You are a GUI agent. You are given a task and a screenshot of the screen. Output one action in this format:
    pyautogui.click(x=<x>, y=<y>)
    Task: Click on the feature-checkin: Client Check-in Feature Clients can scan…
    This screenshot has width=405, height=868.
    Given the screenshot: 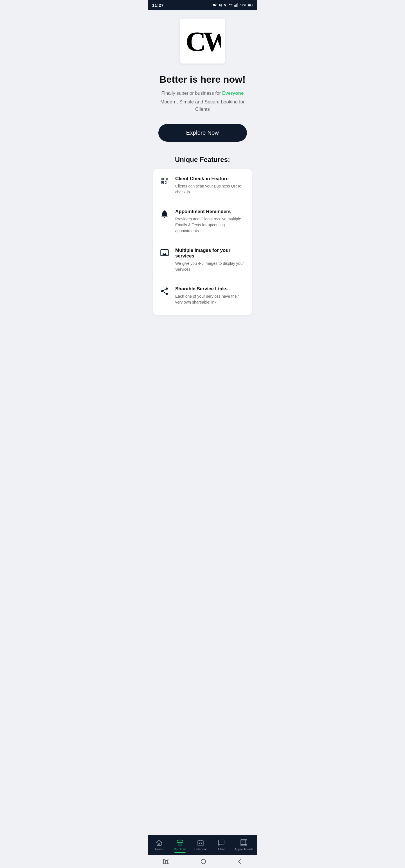 What is the action you would take?
    pyautogui.click(x=202, y=186)
    